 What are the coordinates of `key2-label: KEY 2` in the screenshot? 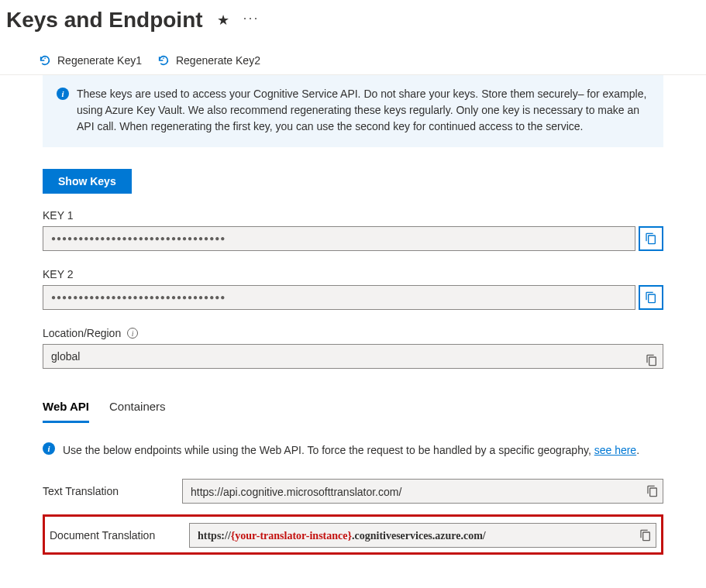 It's located at (353, 274).